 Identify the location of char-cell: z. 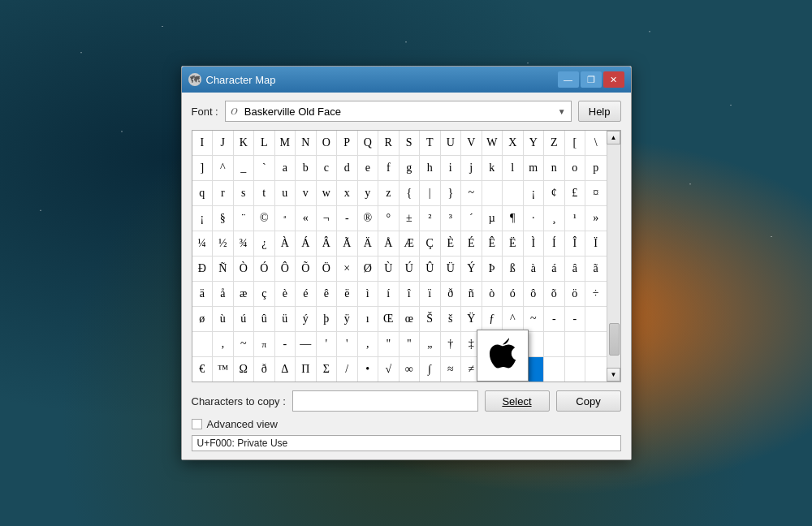
(389, 193).